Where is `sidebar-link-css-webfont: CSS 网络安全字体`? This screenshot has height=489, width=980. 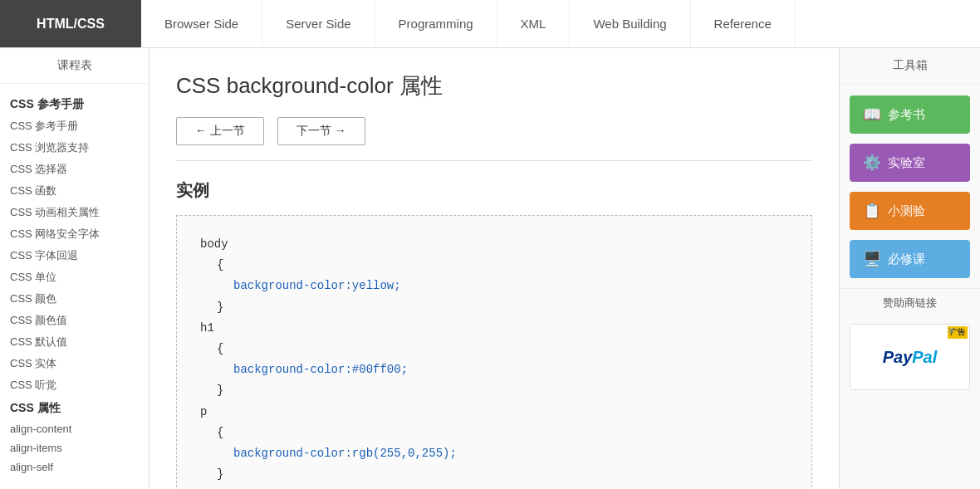
sidebar-link-css-webfont: CSS 网络安全字体 is located at coordinates (75, 234).